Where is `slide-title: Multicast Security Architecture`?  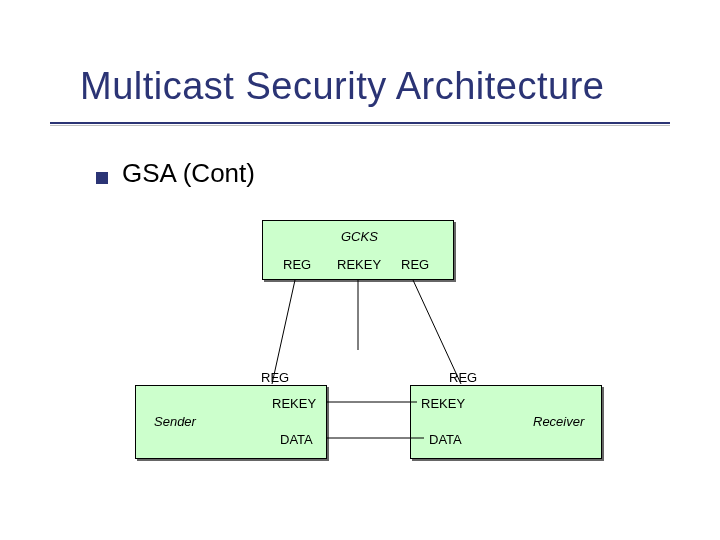 slide-title: Multicast Security Architecture is located at coordinates (342, 86).